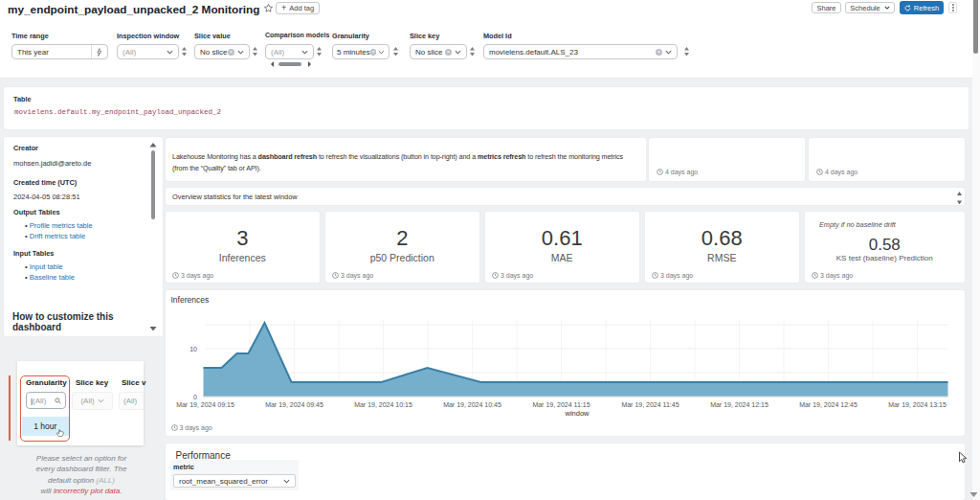 The image size is (980, 500). I want to click on svg-text: Mar 19, 2024 09:15, so click(205, 404).